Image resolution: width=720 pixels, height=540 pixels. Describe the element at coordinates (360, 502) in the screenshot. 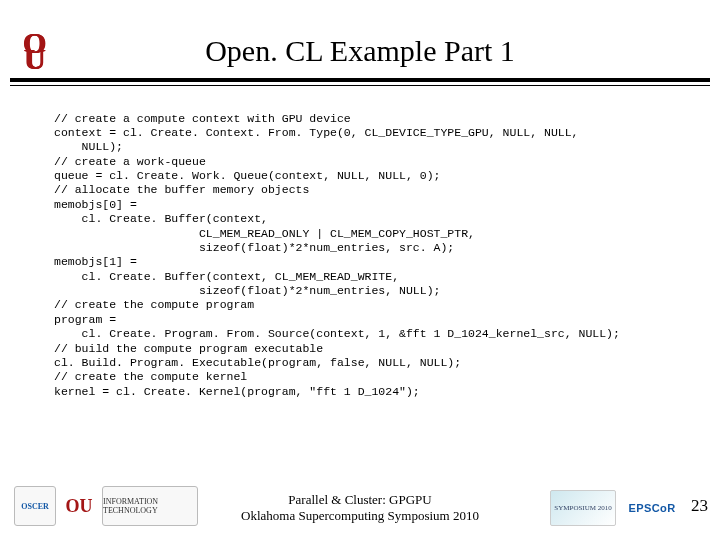

I see `slide-footer: OSCER OU INFORMATION TECHNOLOGY Parallel…` at that location.